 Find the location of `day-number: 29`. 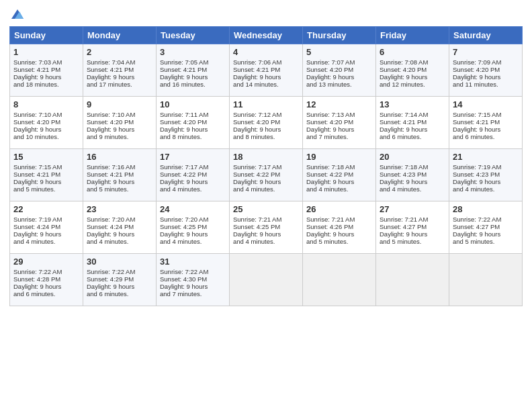

day-number: 29 is located at coordinates (46, 262).